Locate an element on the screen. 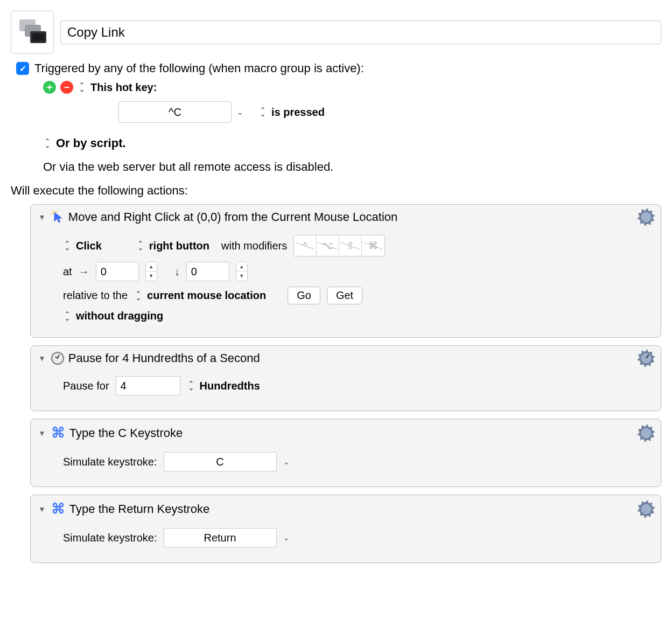 This screenshot has height=639, width=672. webserver-note: Or via the web server but all remote acc… is located at coordinates (352, 167).